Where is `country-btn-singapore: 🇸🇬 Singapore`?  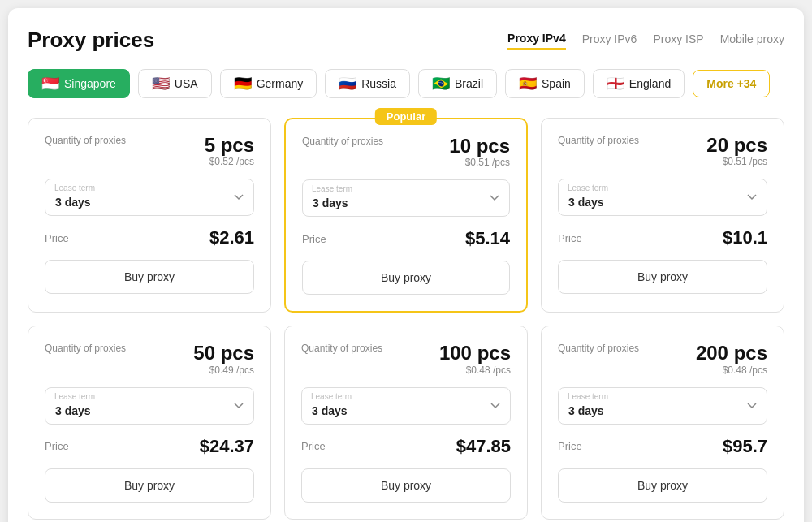 country-btn-singapore: 🇸🇬 Singapore is located at coordinates (79, 84).